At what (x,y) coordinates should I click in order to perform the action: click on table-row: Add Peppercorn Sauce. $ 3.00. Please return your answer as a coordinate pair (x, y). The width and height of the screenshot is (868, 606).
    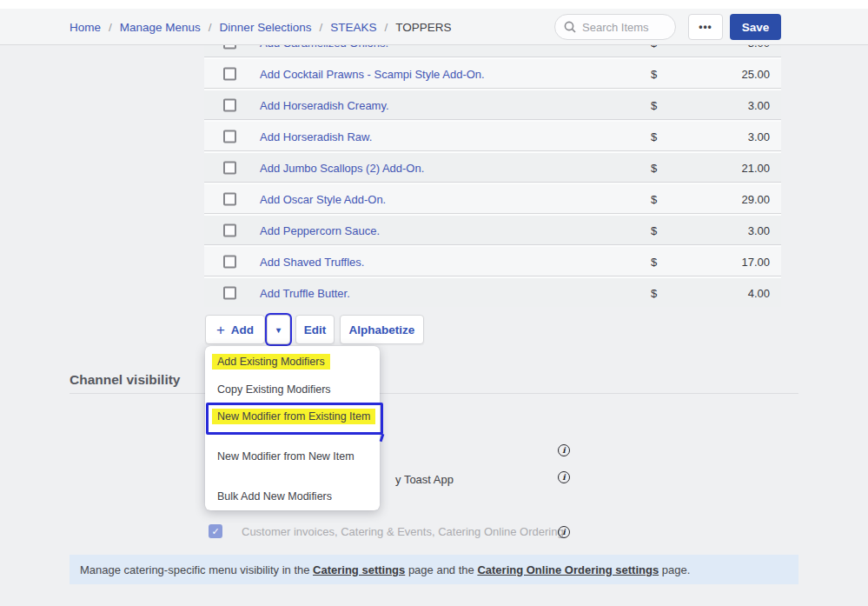
    Looking at the image, I should click on (493, 230).